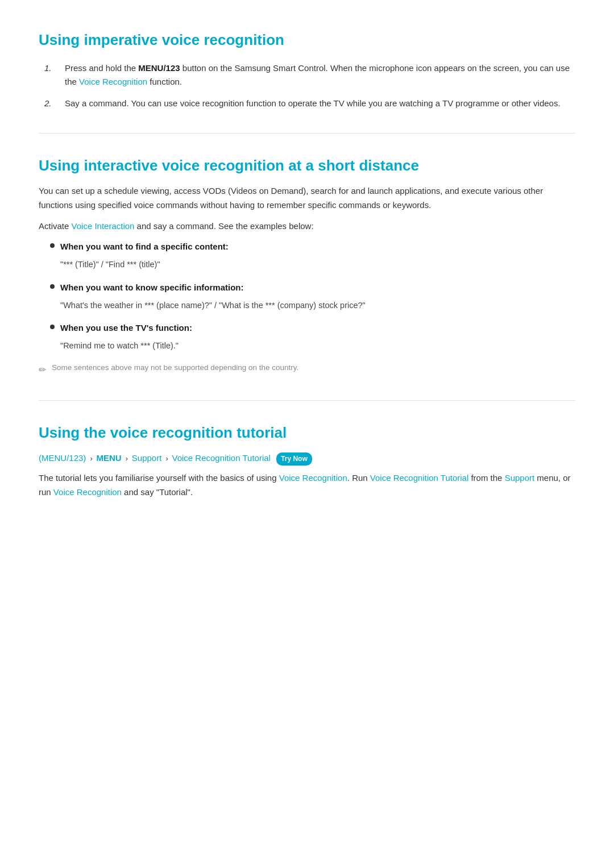  I want to click on divider1, so click(307, 133).